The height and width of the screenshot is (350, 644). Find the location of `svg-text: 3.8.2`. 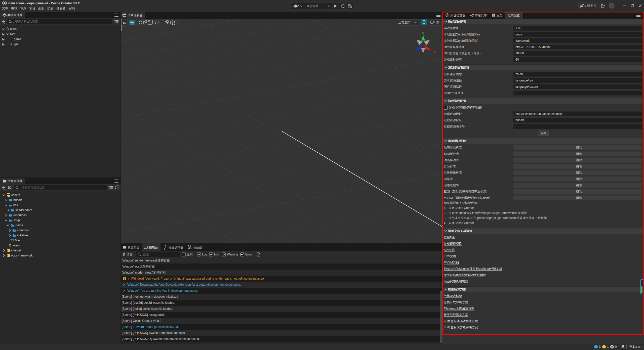

svg-text: 3.8.2 is located at coordinates (639, 347).